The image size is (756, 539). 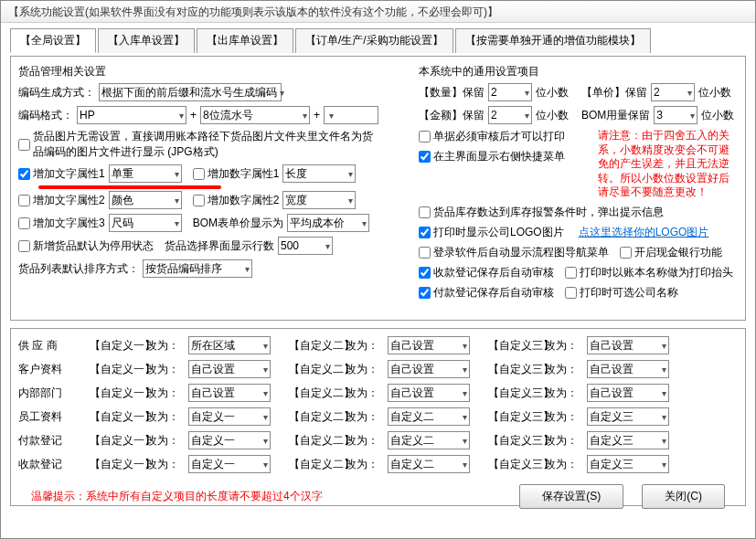 I want to click on num1-select: 长度, so click(x=319, y=174).